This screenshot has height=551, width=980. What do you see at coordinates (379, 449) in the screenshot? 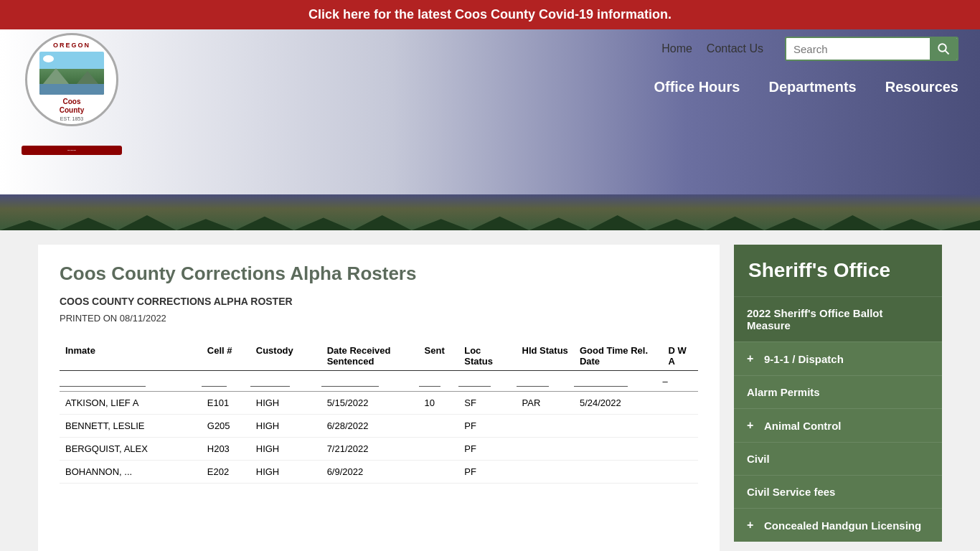
I see `table-row: BERGQUIST, ALEXH203HIGH7/21/2022PF` at bounding box center [379, 449].